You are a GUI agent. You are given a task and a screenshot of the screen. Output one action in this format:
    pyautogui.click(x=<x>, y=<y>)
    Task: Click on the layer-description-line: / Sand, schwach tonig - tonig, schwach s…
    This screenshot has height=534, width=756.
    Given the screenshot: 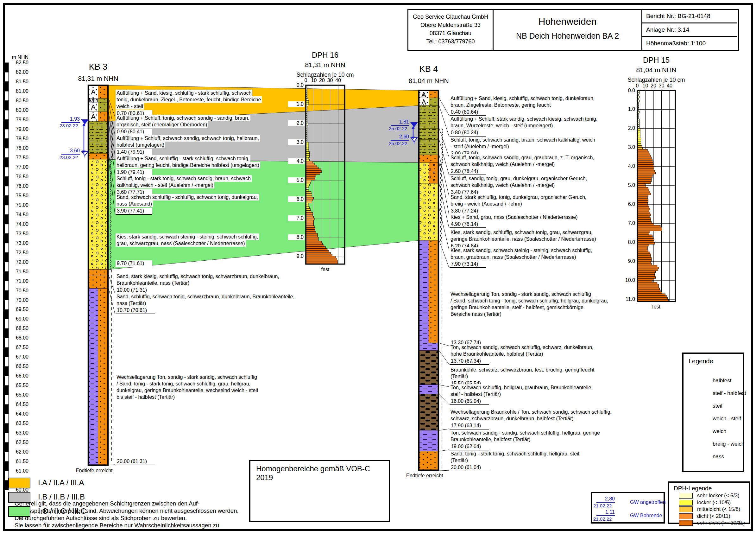 What is the action you would take?
    pyautogui.click(x=529, y=301)
    